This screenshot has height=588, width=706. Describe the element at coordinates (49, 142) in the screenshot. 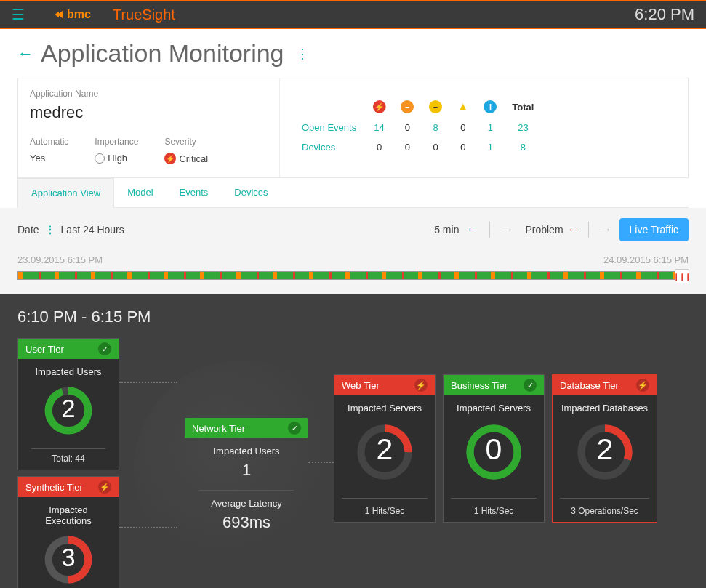

I see `automatic-label: Automatic` at that location.